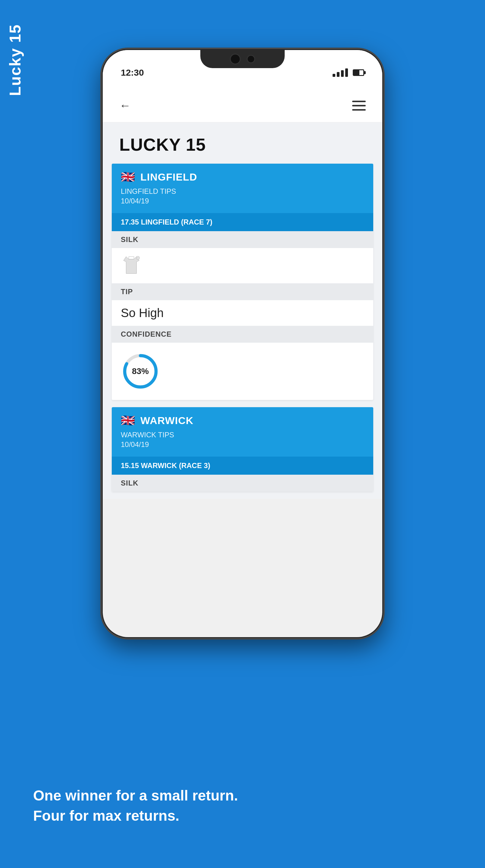  Describe the element at coordinates (133, 73) in the screenshot. I see `status-time: 12:30` at that location.